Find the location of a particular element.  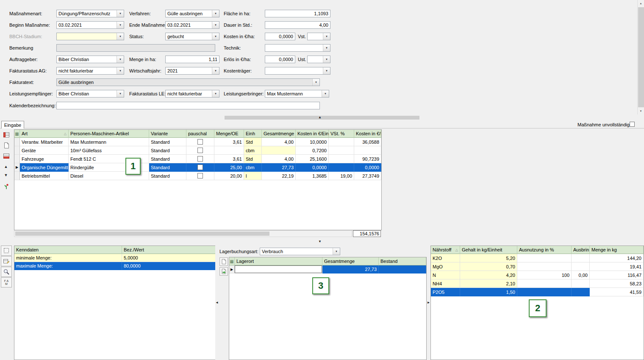

cell-kosten: 0,0000 is located at coordinates (368, 167).